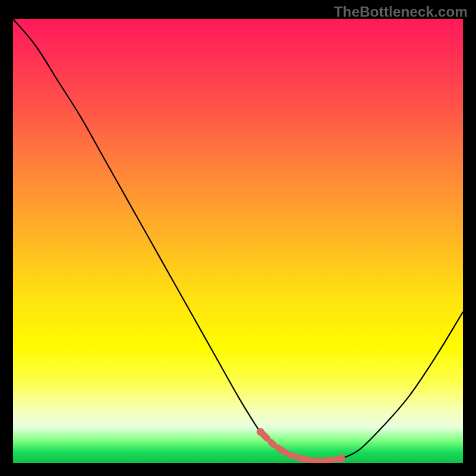  What do you see at coordinates (401, 12) in the screenshot?
I see `watermark-text: TheBottleneck.com` at bounding box center [401, 12].